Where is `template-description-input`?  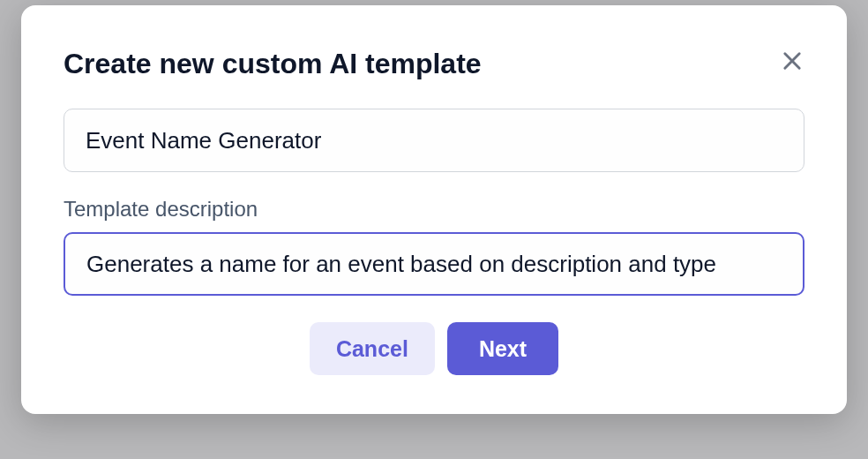 template-description-input is located at coordinates (434, 264).